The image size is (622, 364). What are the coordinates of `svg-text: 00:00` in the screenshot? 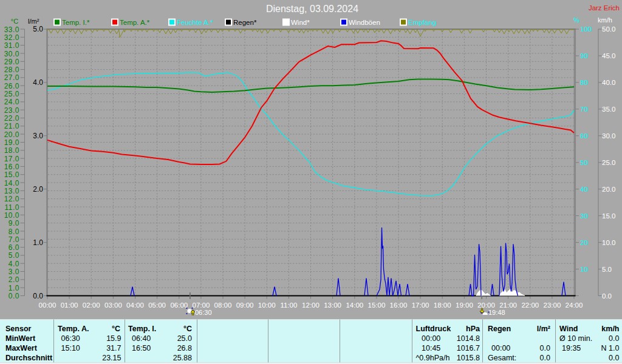 It's located at (501, 348).